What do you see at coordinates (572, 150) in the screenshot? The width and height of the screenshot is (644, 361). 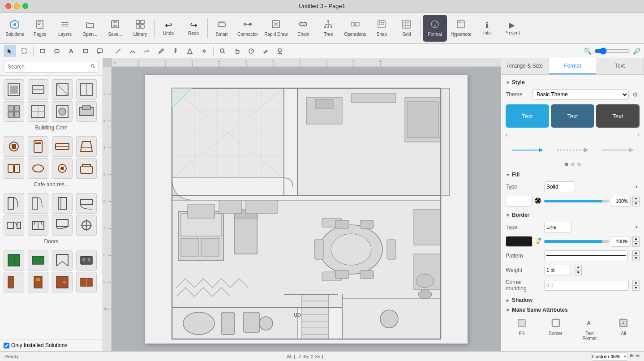 I see `connector-dashed` at bounding box center [572, 150].